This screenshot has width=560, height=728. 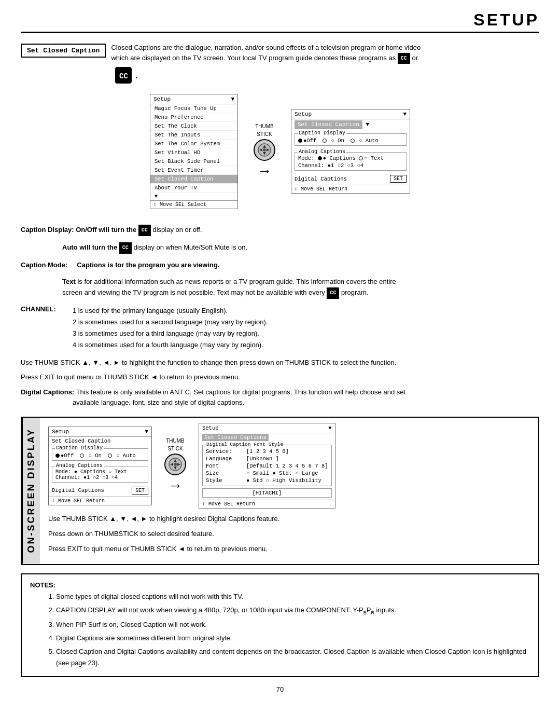 I want to click on channel-options: ●1 ○2 ○3 ○4, so click(x=345, y=166).